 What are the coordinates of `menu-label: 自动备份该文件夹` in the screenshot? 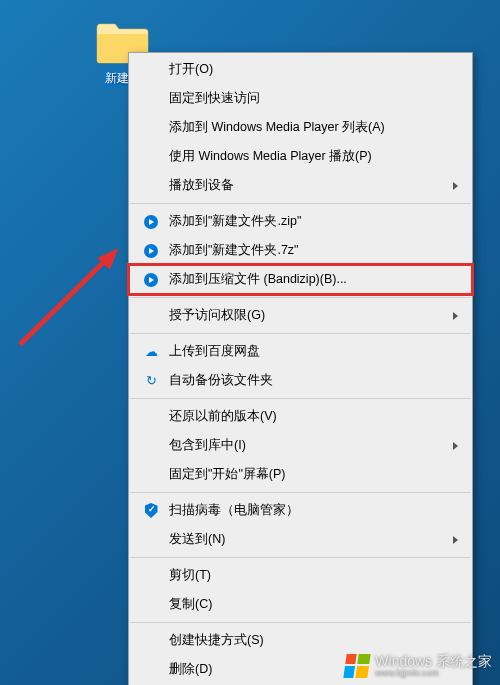 It's located at (312, 380).